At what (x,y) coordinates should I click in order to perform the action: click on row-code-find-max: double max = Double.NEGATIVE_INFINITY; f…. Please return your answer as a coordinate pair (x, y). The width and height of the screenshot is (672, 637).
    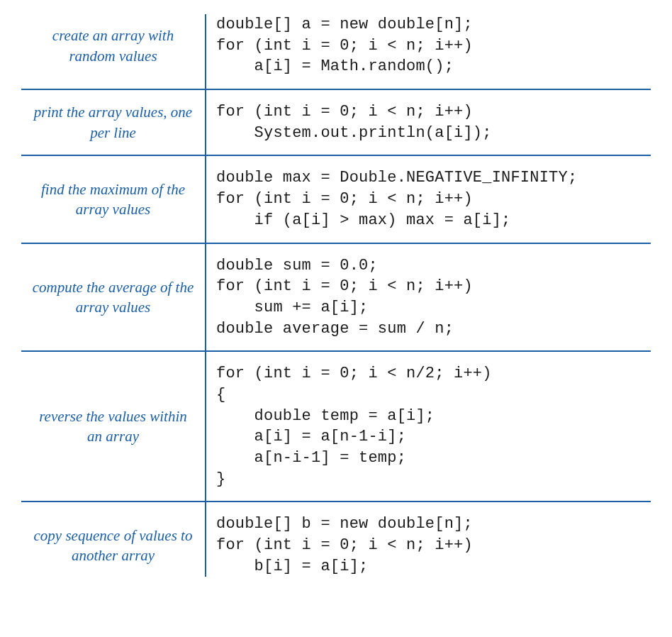
    Looking at the image, I should click on (428, 199).